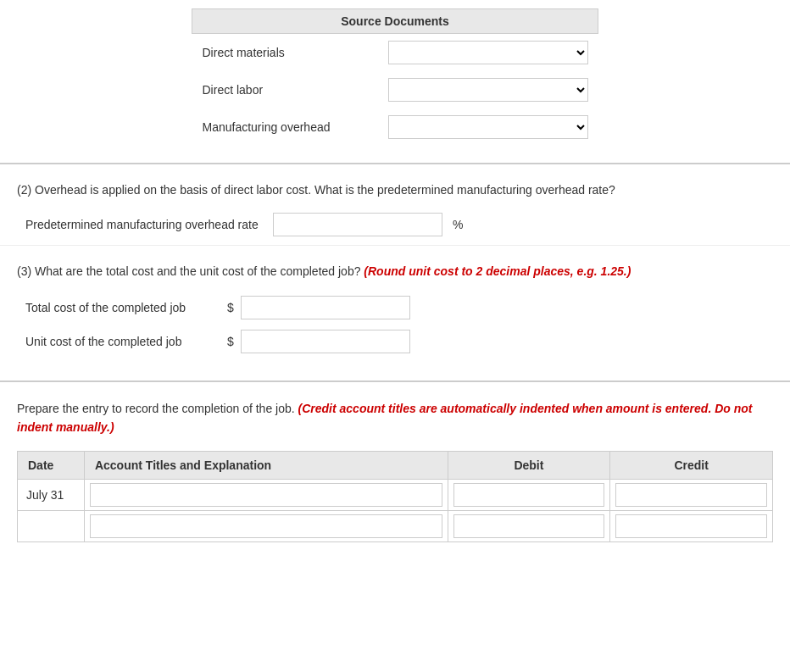 This screenshot has height=672, width=790. What do you see at coordinates (286, 53) in the screenshot?
I see `direct-materials-label: Direct materials` at bounding box center [286, 53].